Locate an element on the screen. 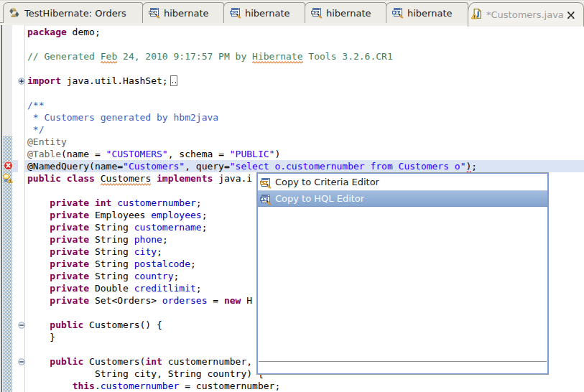 The image size is (584, 392). code-segment-d: H is located at coordinates (246, 300).